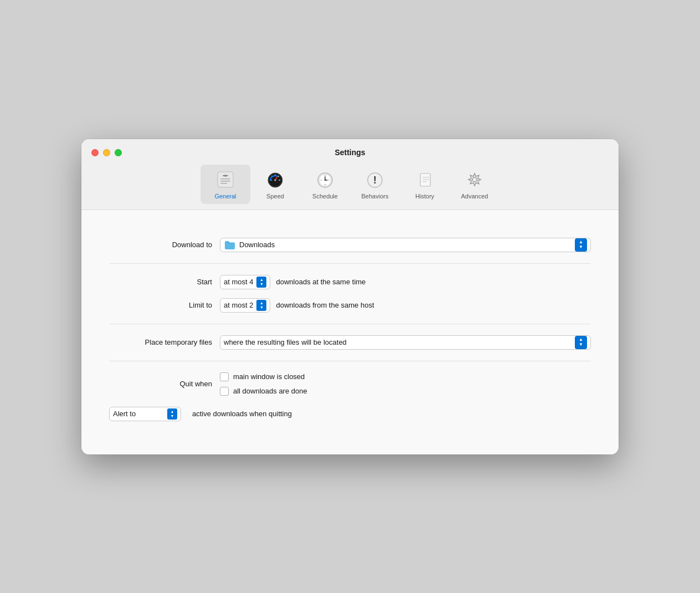 This screenshot has width=700, height=593. I want to click on tab-speed: Speed, so click(275, 184).